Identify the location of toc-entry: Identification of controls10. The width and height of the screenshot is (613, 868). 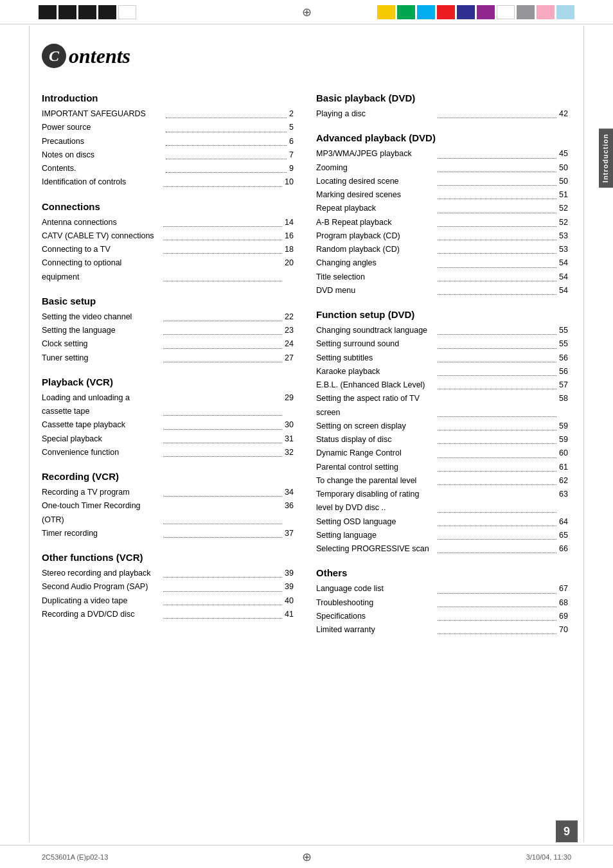
(170, 182).